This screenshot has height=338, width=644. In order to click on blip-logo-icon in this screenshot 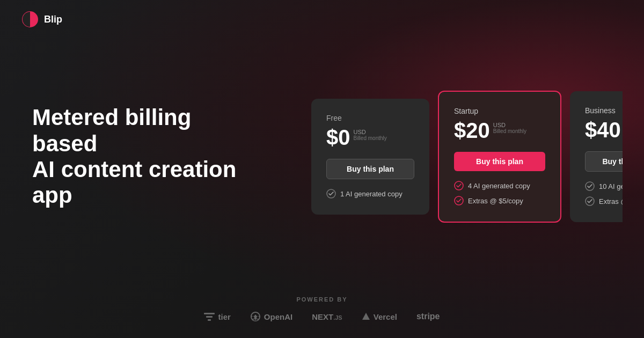, I will do `click(30, 19)`.